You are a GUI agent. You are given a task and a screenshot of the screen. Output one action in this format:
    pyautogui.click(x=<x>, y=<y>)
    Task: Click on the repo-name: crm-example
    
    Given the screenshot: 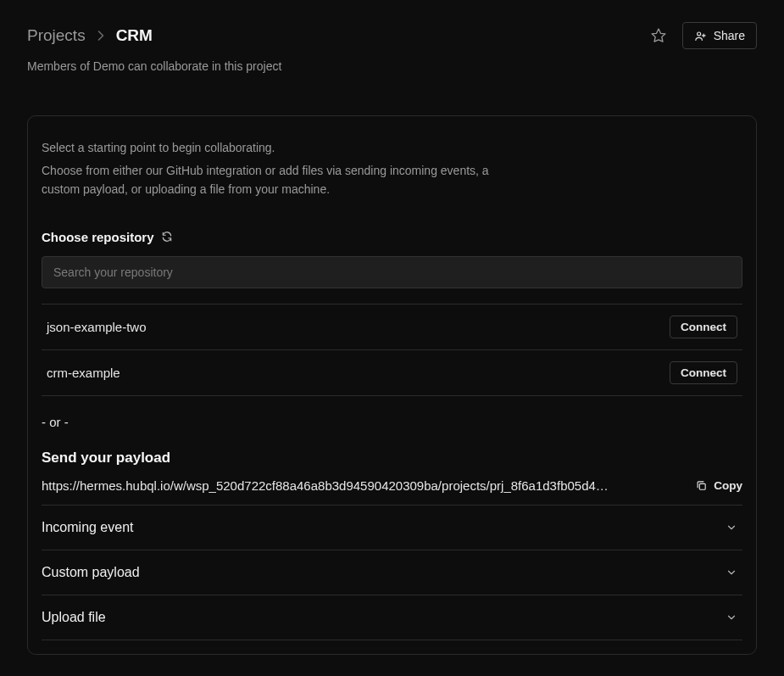 What is the action you would take?
    pyautogui.click(x=83, y=373)
    